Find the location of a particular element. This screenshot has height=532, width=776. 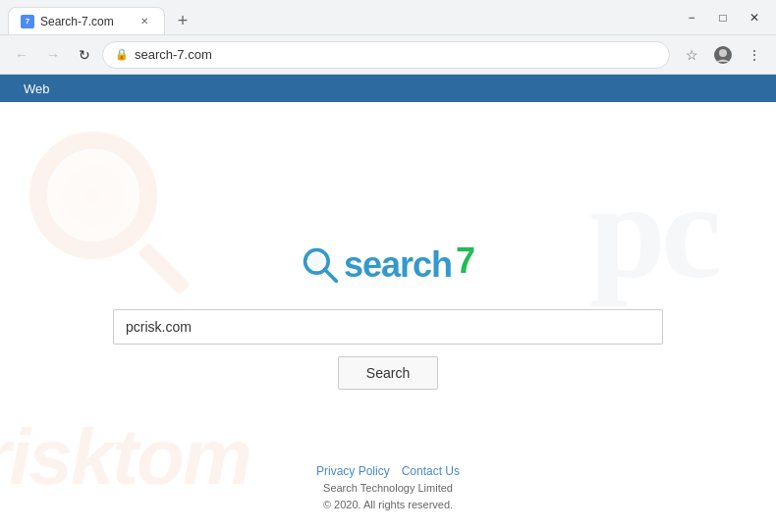

tab-close-button: ✕ is located at coordinates (144, 22).